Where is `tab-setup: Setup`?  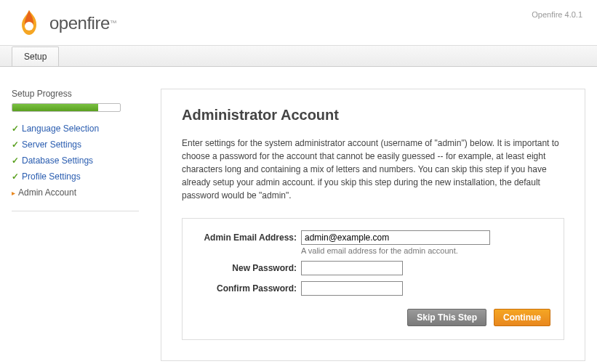 tab-setup: Setup is located at coordinates (35, 57).